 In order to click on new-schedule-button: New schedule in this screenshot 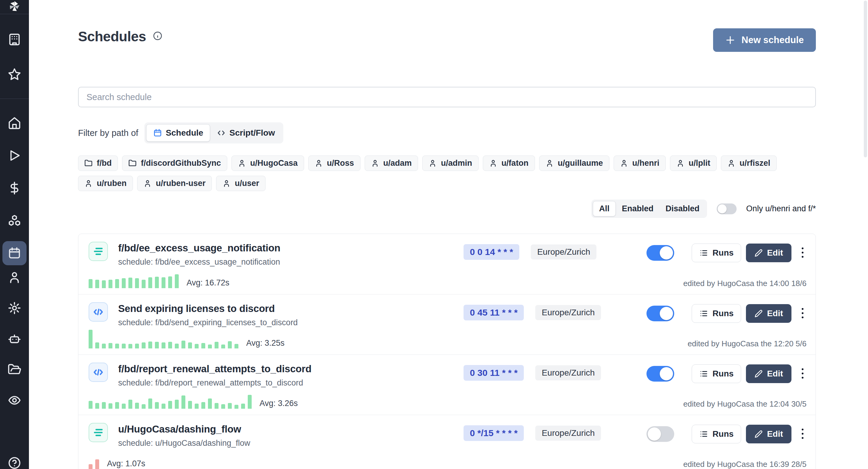, I will do `click(764, 40)`.